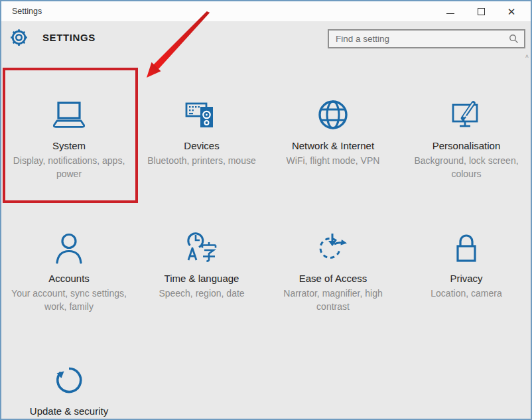  I want to click on keyboard-speaker-icon, so click(202, 107).